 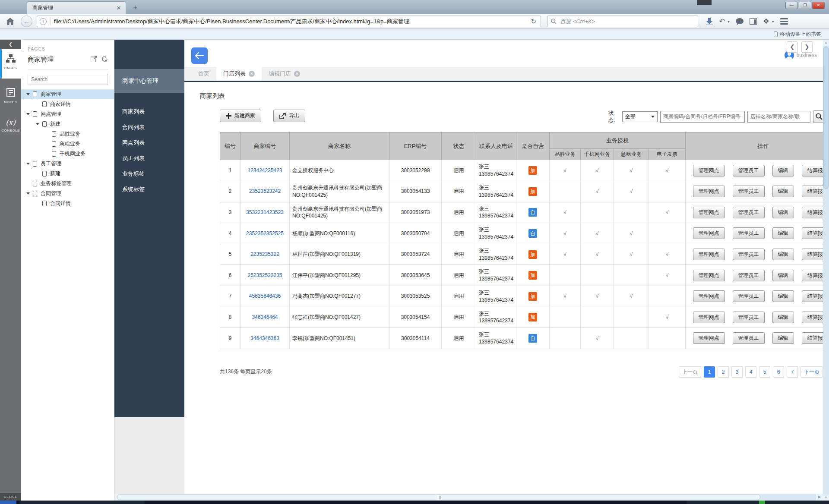 What do you see at coordinates (784, 22) in the screenshot?
I see `menu-icon` at bounding box center [784, 22].